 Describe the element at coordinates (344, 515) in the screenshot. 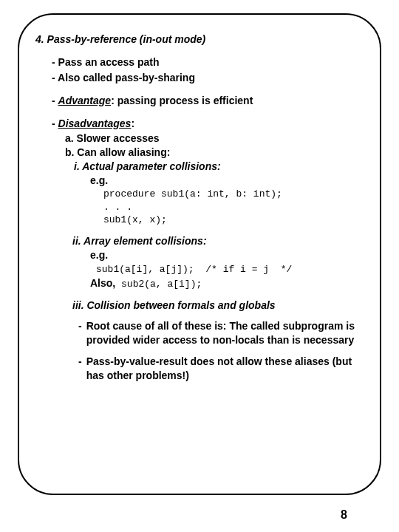

I see `page-number: 8` at that location.